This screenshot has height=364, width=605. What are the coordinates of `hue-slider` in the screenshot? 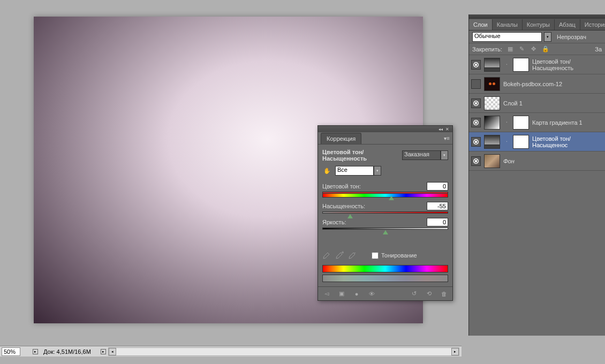 It's located at (385, 195).